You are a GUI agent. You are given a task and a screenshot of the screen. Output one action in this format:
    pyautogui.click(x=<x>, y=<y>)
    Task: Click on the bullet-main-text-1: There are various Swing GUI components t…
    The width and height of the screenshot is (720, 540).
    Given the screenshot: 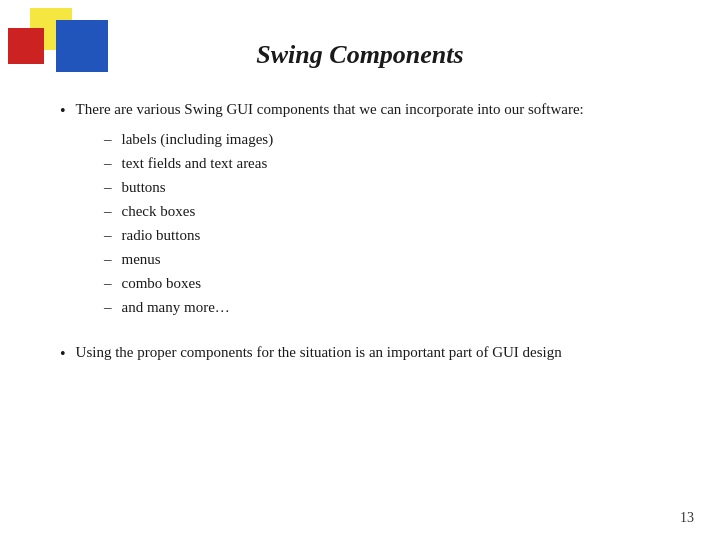 What is the action you would take?
    pyautogui.click(x=330, y=110)
    